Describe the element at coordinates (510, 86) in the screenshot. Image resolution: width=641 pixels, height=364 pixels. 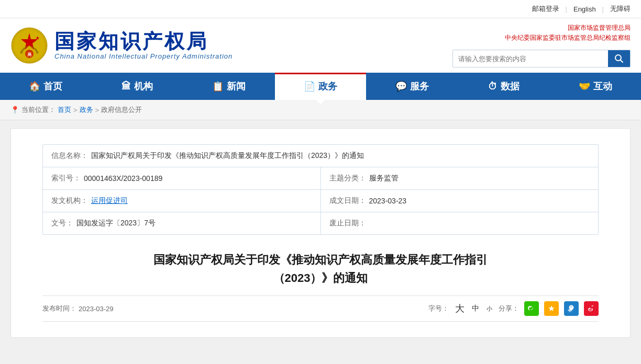
I see `nav-label-data: 数据` at that location.